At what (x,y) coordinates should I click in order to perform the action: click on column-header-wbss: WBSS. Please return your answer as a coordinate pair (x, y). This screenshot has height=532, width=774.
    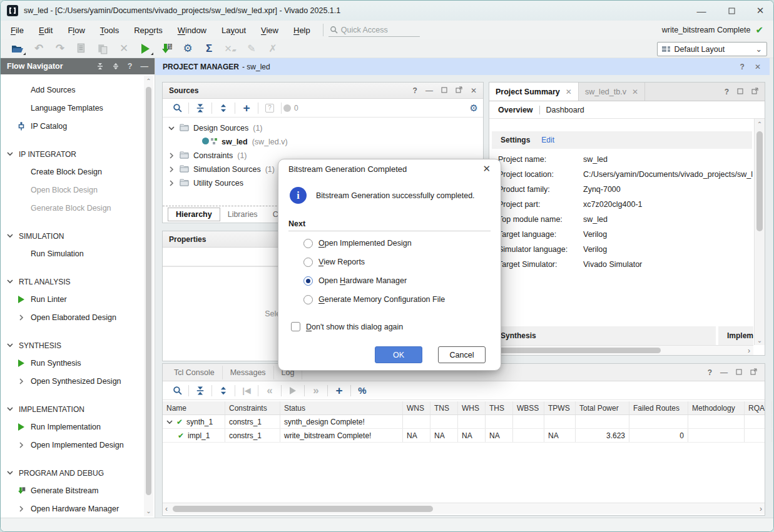
    Looking at the image, I should click on (529, 408).